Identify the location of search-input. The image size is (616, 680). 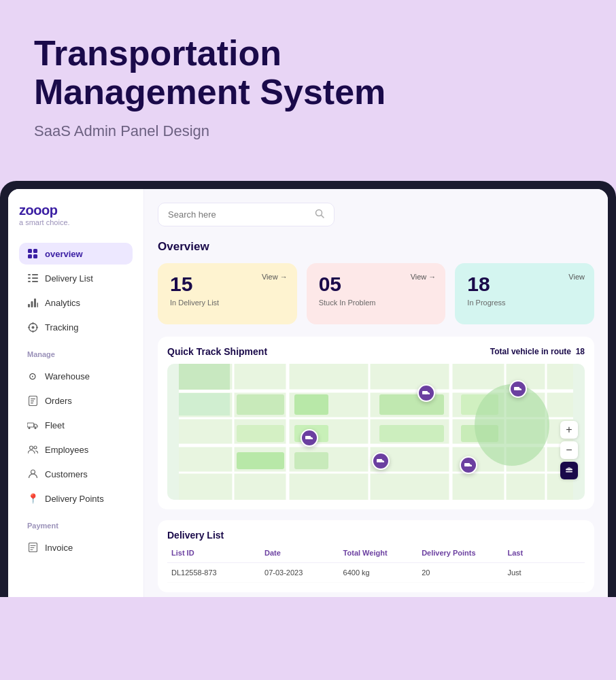
(239, 215).